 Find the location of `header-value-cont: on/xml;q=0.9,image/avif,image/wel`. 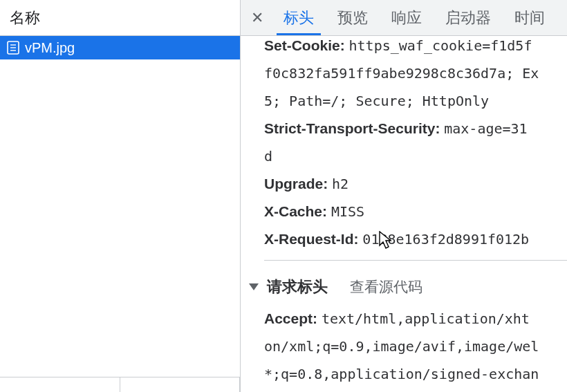

header-value-cont: on/xml;q=0.9,image/avif,image/wel is located at coordinates (404, 346).